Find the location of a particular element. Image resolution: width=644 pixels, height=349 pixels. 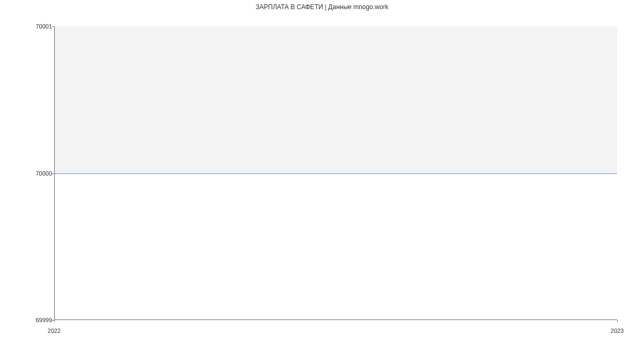

y-axis-line is located at coordinates (55, 173).